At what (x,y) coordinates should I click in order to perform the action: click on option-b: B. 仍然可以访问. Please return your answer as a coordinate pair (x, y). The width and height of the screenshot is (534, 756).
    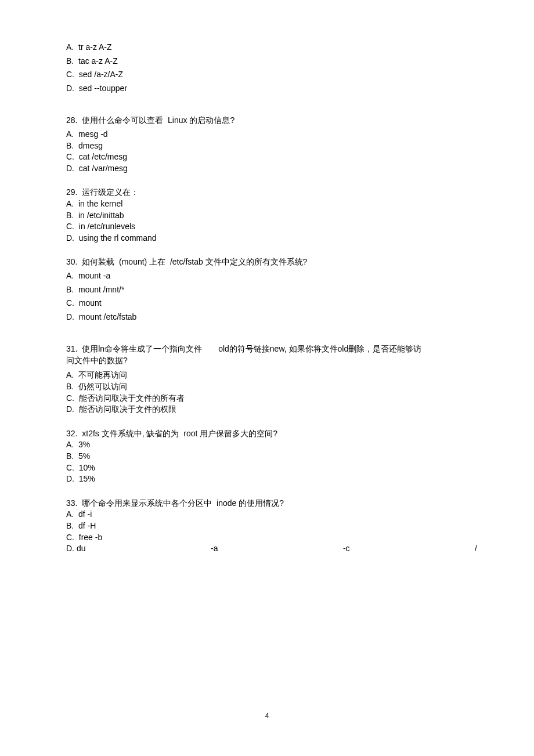
    Looking at the image, I should click on (272, 387).